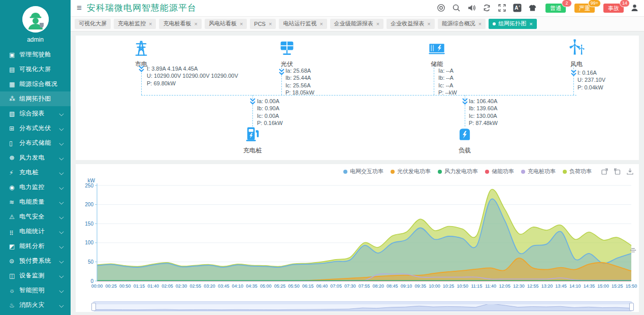 Image resolution: width=644 pixels, height=315 pixels. I want to click on sidebar-item-report: ▧ 综合报表, so click(36, 114).